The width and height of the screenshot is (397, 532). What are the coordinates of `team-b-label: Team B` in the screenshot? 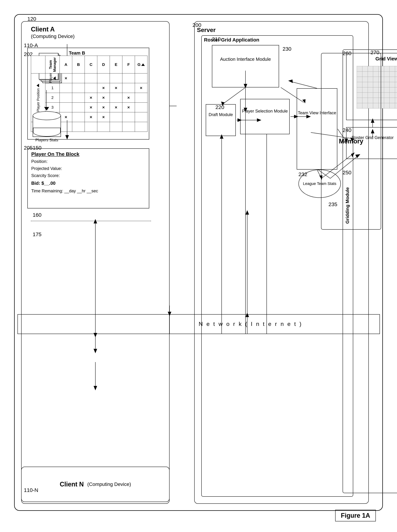 It's located at (77, 53).